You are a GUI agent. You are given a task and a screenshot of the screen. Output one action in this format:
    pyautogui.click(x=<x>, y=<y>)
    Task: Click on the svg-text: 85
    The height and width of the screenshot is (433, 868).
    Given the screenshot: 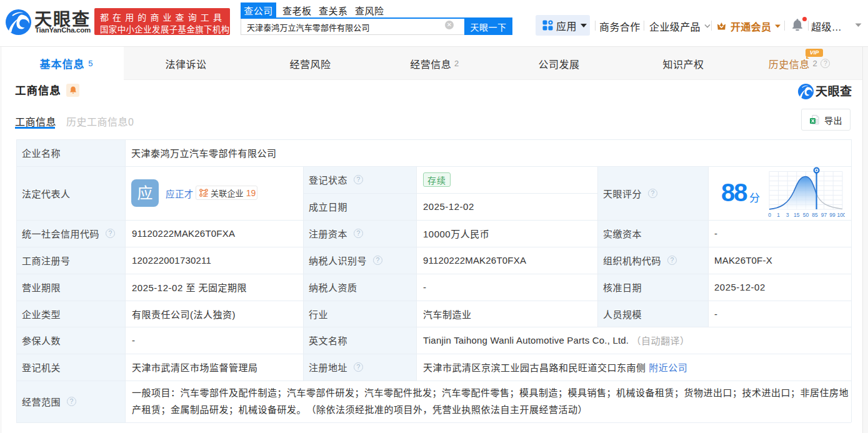 What is the action you would take?
    pyautogui.click(x=815, y=215)
    